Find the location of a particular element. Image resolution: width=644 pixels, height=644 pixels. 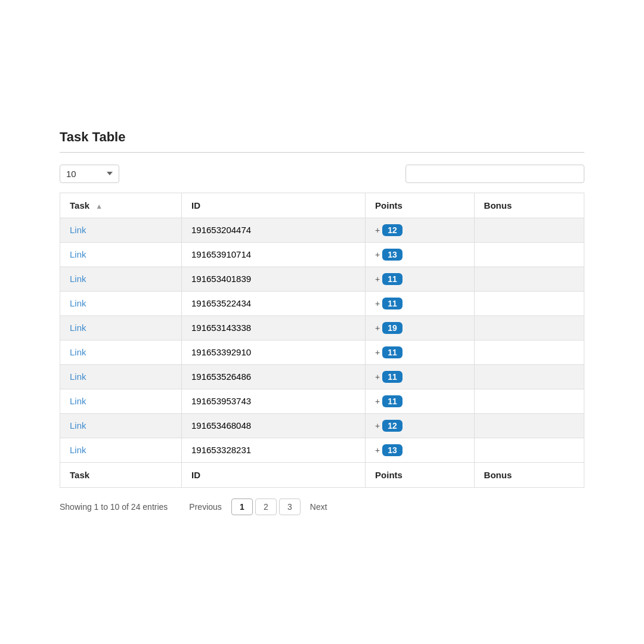

col-header-points: Points is located at coordinates (420, 205).